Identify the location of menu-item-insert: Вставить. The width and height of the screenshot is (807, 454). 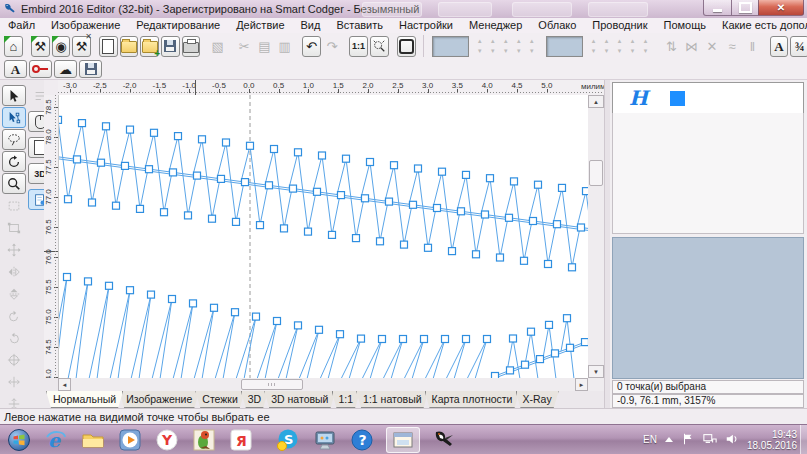
(360, 26).